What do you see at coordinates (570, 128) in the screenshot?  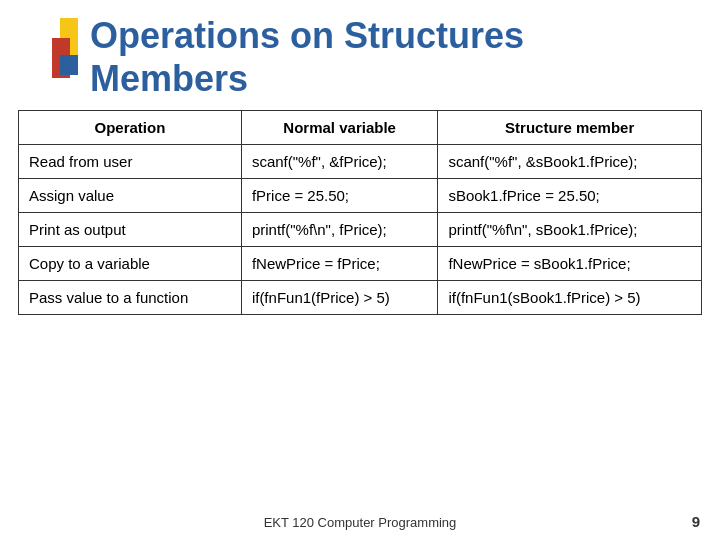 I see `col-header-structure: Structure member` at bounding box center [570, 128].